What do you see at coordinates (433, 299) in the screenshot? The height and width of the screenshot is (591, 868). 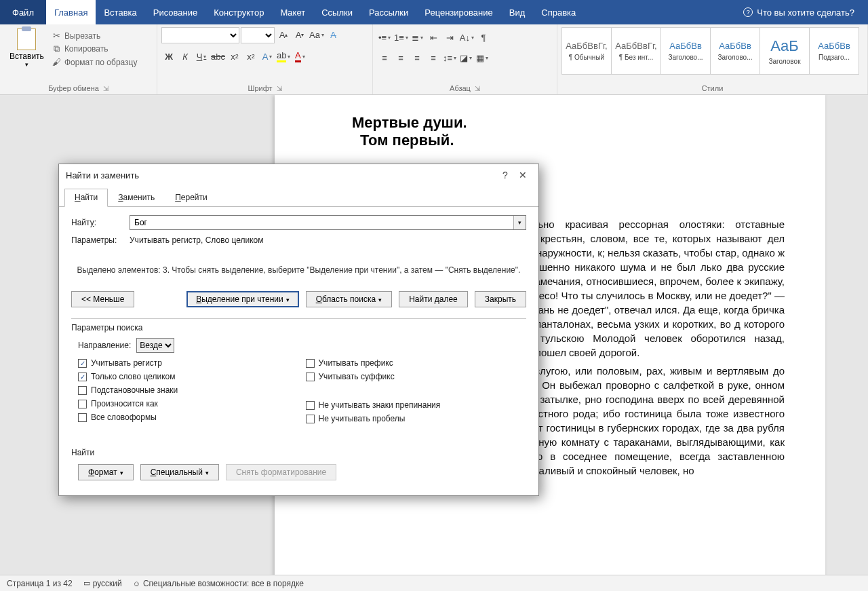 I see `find-next-button: Найти далее` at bounding box center [433, 299].